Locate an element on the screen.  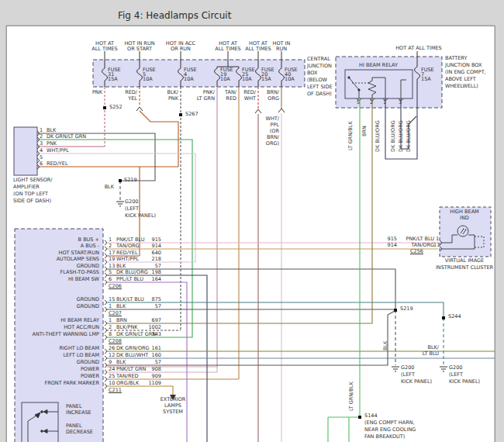
row-pin: 6 is located at coordinates (110, 279).